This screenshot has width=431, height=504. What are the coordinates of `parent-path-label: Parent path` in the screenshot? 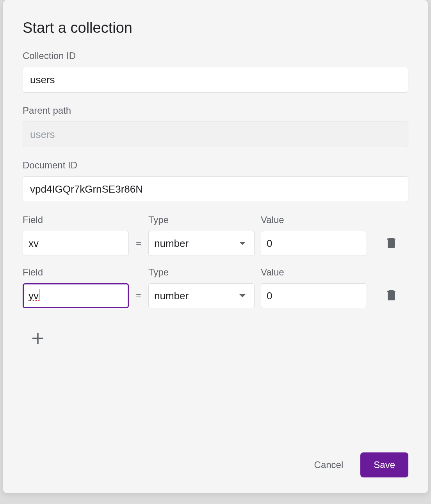 It's located at (216, 111).